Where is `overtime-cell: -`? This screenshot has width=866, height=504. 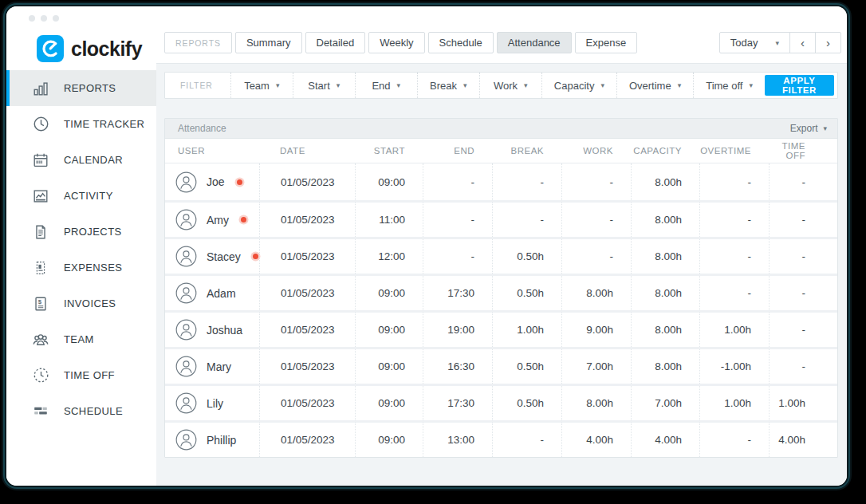 overtime-cell: - is located at coordinates (734, 182).